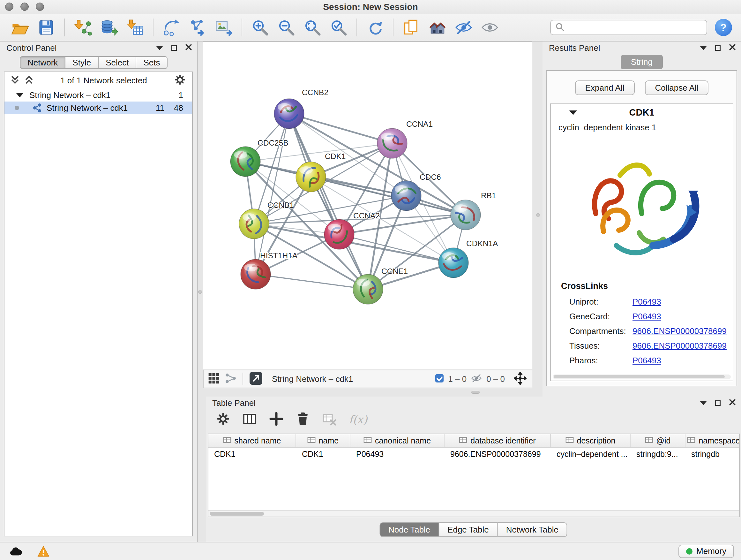 This screenshot has width=741, height=560. Describe the element at coordinates (256, 274) in the screenshot. I see `network-node-HIST1H1A` at that location.